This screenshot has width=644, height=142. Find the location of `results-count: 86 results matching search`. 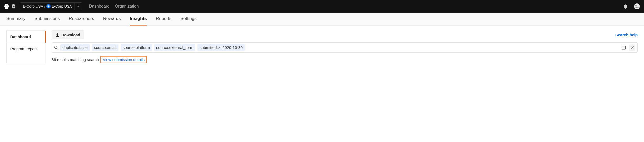

results-count: 86 results matching search is located at coordinates (75, 59).